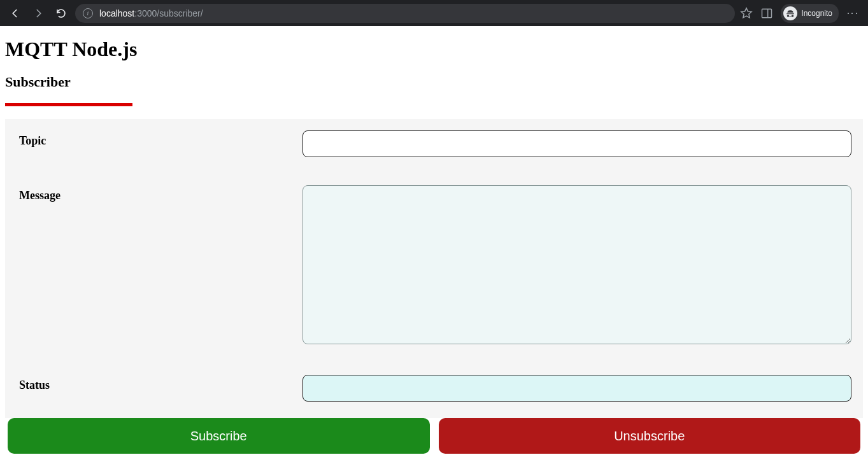  I want to click on reload-button, so click(61, 13).